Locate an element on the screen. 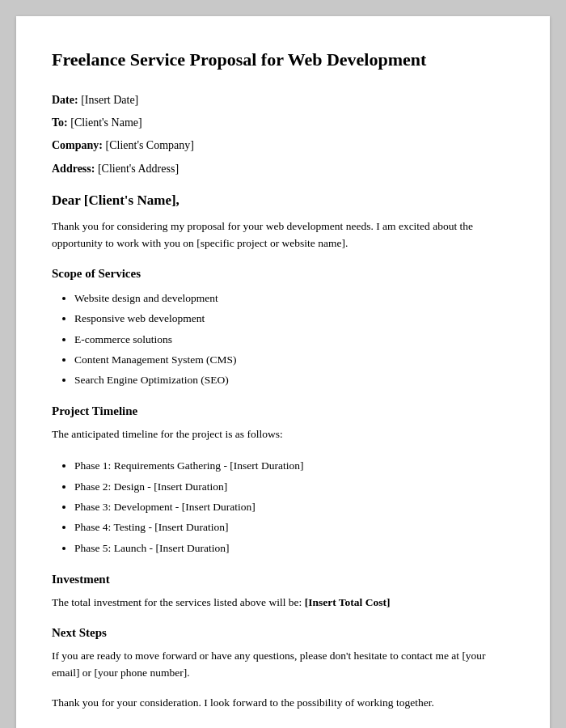 The height and width of the screenshot is (728, 566). company-value: [Client's Company] is located at coordinates (150, 146).